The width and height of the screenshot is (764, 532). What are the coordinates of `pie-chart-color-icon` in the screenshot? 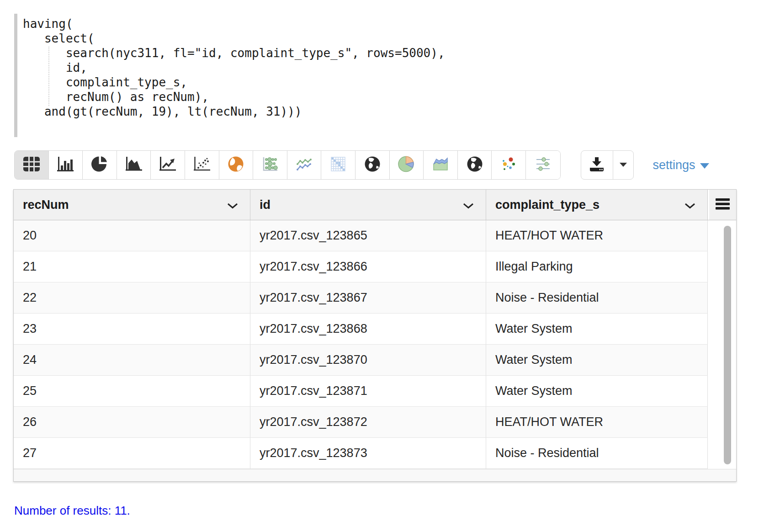 It's located at (406, 165).